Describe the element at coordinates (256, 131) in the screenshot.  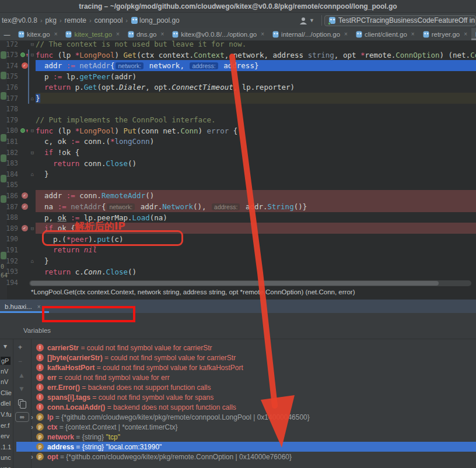
I see `code-text: func (lp *LongPool) Put(conn net.Conn) e…` at that location.